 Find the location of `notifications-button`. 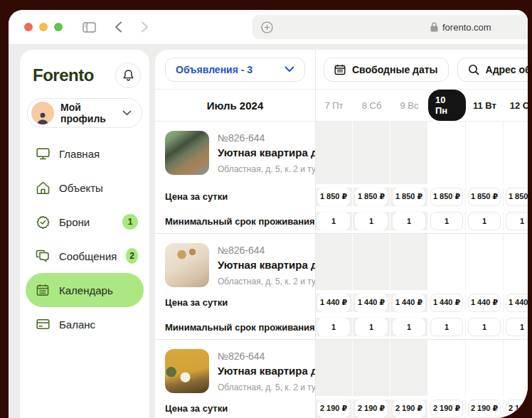

notifications-button is located at coordinates (128, 75).